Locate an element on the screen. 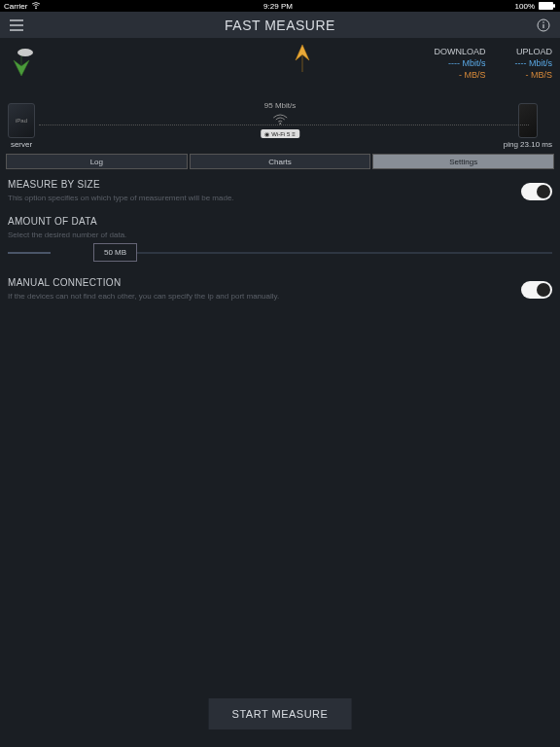  ping-label: ping 23.10 ms is located at coordinates (528, 144).